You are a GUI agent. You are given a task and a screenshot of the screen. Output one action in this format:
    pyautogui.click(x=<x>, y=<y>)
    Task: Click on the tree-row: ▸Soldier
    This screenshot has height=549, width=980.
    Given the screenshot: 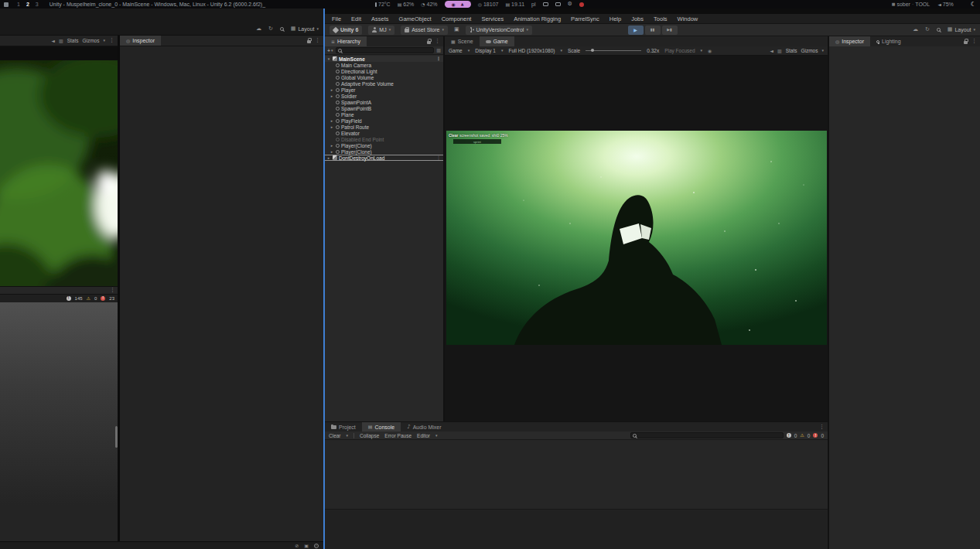 What is the action you would take?
    pyautogui.click(x=384, y=96)
    